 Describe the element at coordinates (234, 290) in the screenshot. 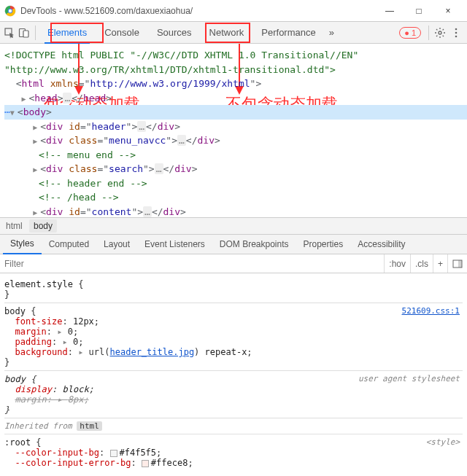

I see `element-style-block: element.style {}` at that location.